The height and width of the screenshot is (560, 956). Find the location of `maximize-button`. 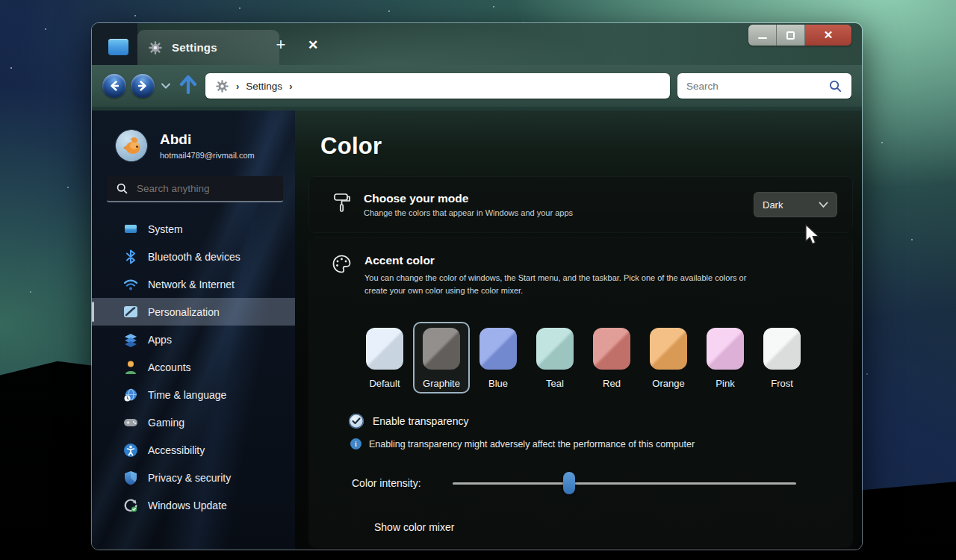

maximize-button is located at coordinates (791, 35).